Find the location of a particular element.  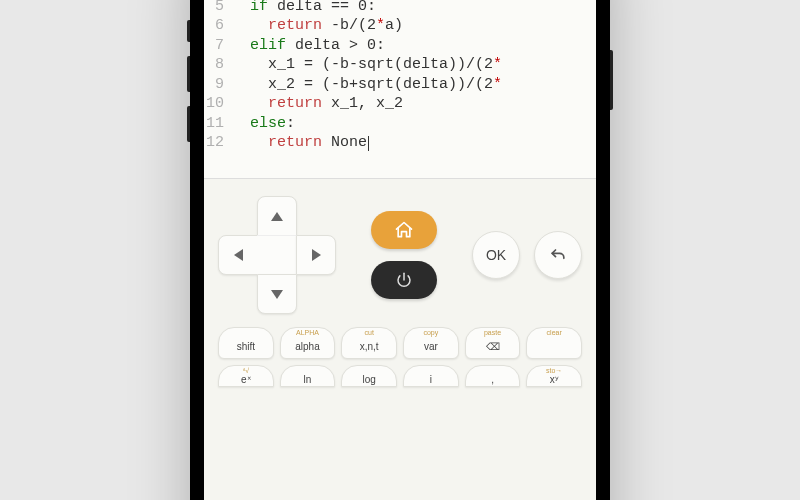

key-main-label: eˣ is located at coordinates (246, 380).